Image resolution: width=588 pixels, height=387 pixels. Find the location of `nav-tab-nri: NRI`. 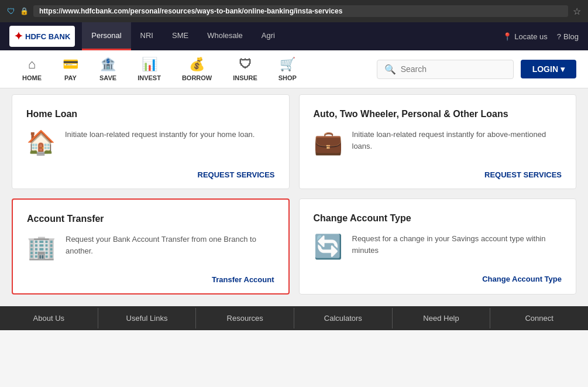

nav-tab-nri: NRI is located at coordinates (147, 36).